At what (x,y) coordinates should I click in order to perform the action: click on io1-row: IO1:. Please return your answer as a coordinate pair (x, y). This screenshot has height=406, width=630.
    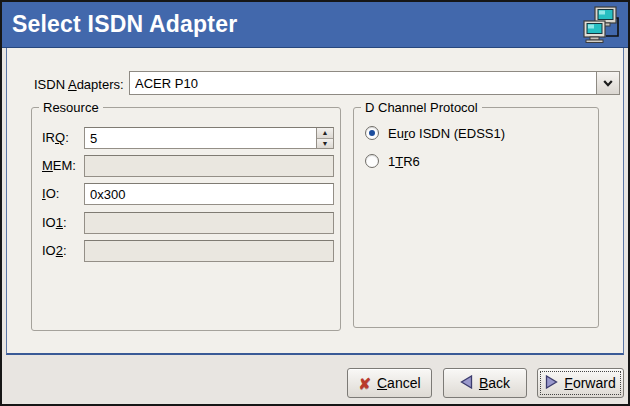
    Looking at the image, I should click on (186, 223).